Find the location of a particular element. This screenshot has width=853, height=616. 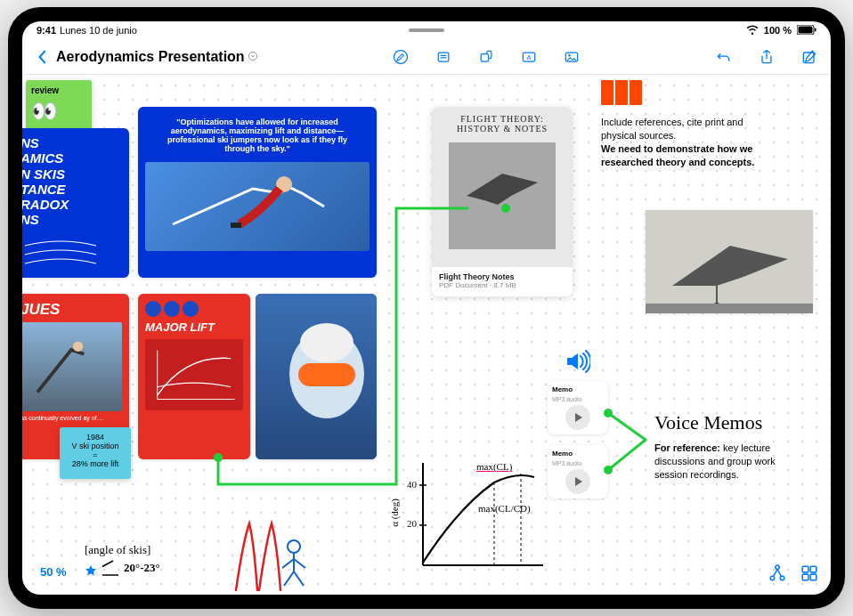

status-date: Lunes 10 de junio is located at coordinates (98, 30).